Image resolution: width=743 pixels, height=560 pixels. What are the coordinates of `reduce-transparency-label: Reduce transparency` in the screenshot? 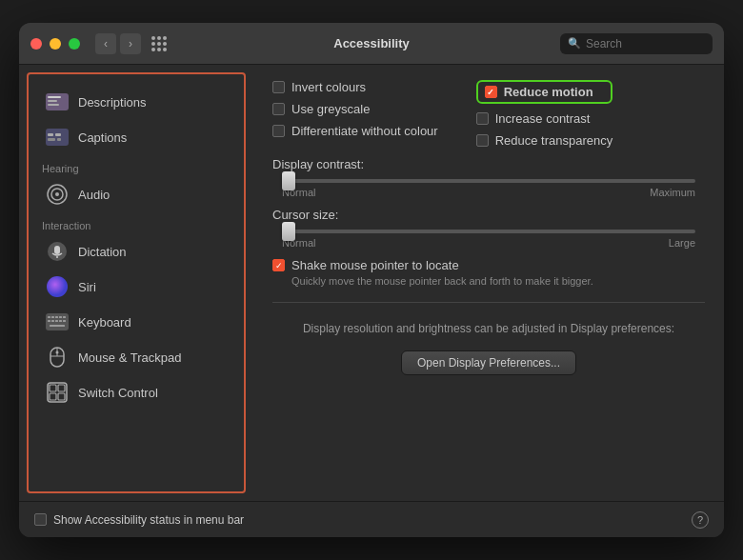 It's located at (554, 141).